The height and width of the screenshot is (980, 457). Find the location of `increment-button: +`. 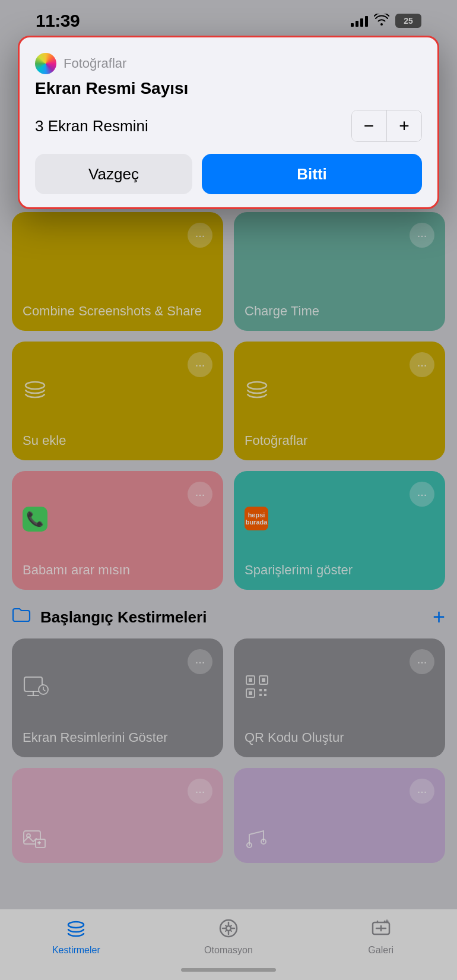

increment-button: + is located at coordinates (404, 126).